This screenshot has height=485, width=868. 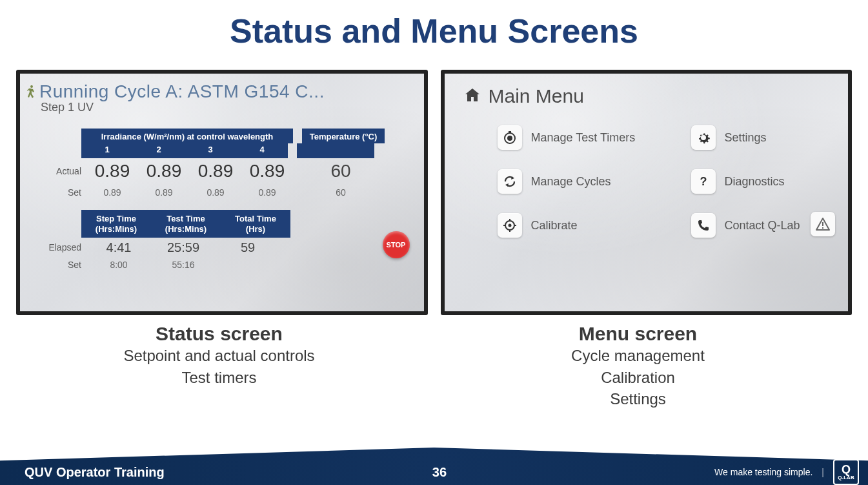 I want to click on irradiance-header: Irradiance (W/m²/nm) at control waveleng…, so click(x=187, y=136).